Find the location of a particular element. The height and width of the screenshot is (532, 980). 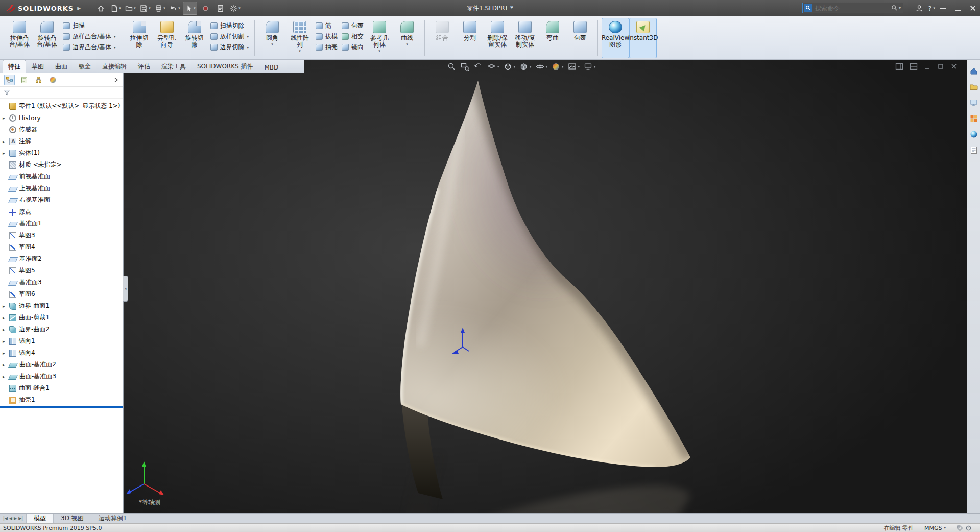

search-input is located at coordinates (853, 8).